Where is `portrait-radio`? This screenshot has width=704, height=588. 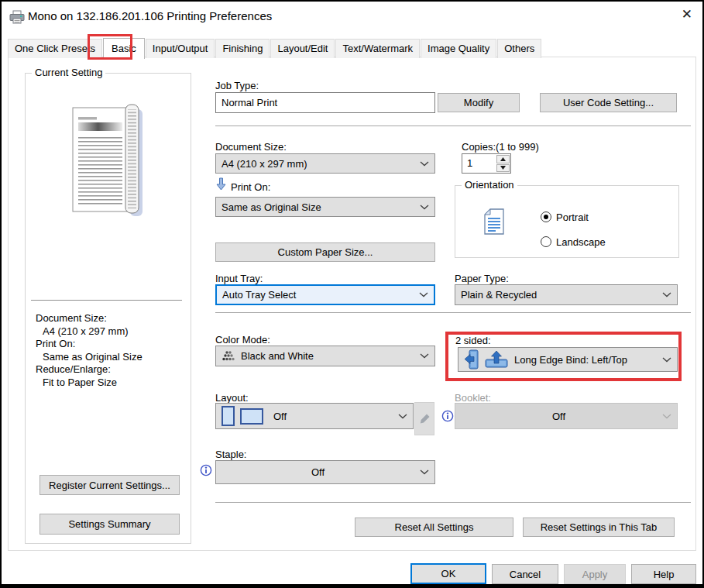
portrait-radio is located at coordinates (546, 217).